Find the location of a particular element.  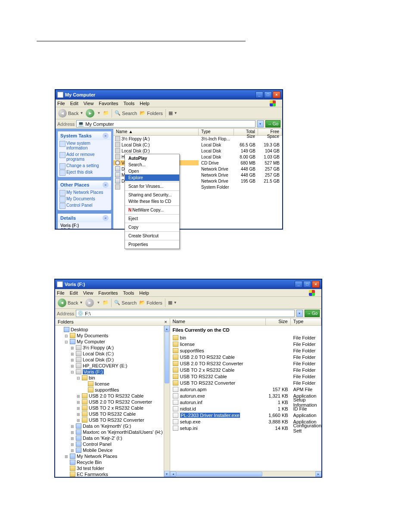

file-row: binFile Folder is located at coordinates (246, 338).